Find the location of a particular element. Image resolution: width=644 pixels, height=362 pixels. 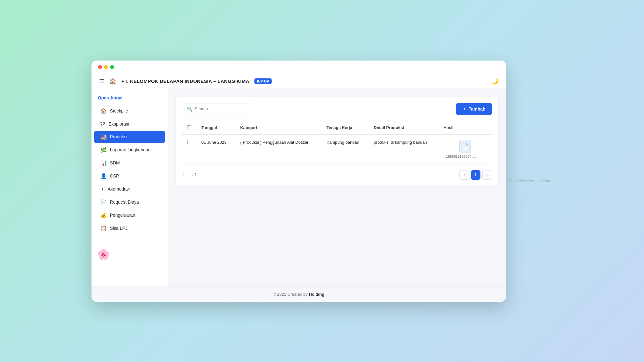

sidebar-item-sdm: 📊 SDM is located at coordinates (129, 163).